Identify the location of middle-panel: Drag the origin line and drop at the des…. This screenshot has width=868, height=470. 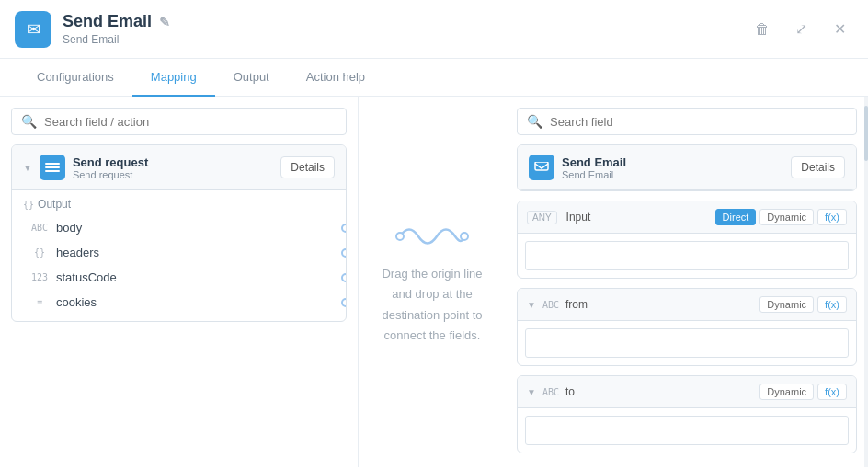
(432, 281).